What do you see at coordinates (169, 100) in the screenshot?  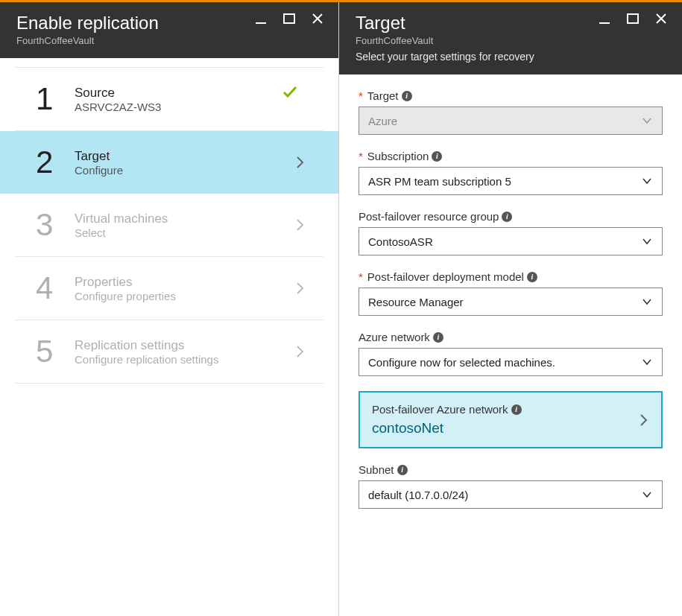 I see `step-source: 1 Source ASRVC2AZ-WS3` at bounding box center [169, 100].